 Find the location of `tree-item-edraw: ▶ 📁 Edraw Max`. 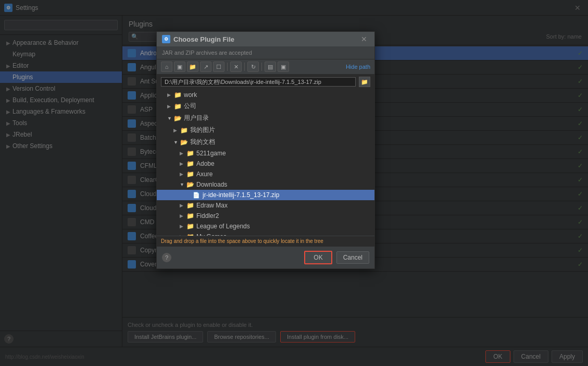

tree-item-edraw: ▶ 📁 Edraw Max is located at coordinates (266, 205).